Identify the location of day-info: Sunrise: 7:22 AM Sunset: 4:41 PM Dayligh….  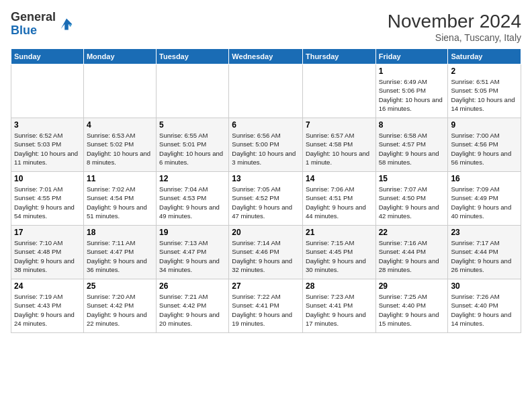
(266, 310).